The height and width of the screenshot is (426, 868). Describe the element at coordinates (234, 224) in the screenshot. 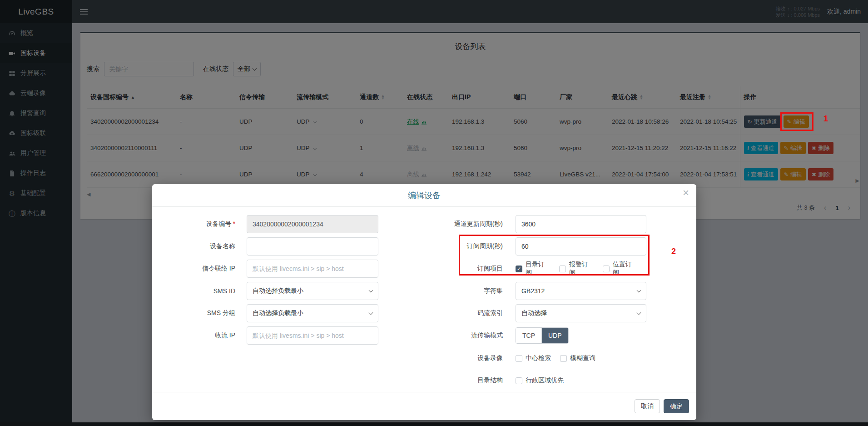

I see `required-asterisk: *` at that location.